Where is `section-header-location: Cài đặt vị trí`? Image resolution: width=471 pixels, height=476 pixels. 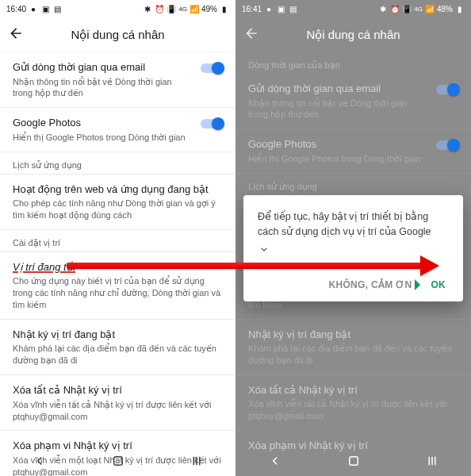
section-header-location: Cài đặt vị trí is located at coordinates (117, 241).